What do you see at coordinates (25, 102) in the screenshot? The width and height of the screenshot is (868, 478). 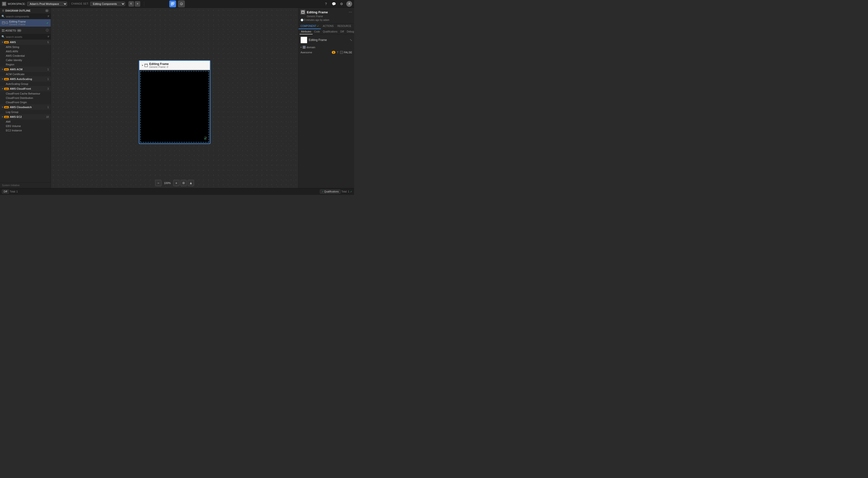 I see `asset-cf-origin: CloudFront Origin` at bounding box center [25, 102].